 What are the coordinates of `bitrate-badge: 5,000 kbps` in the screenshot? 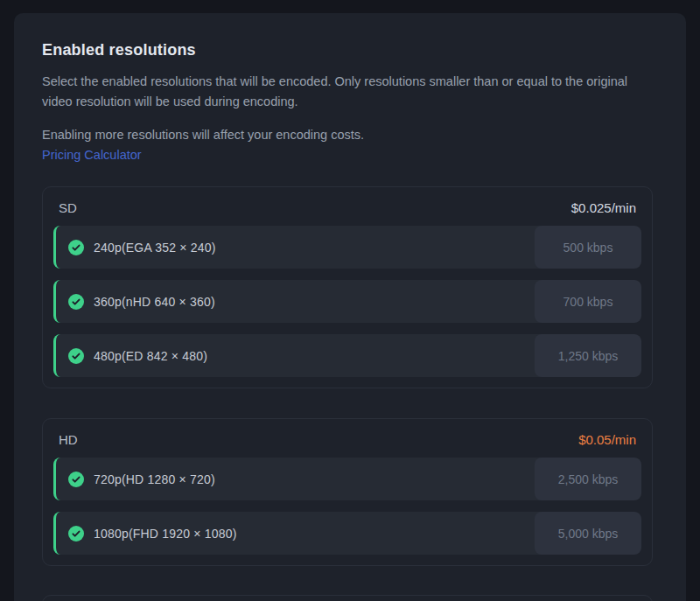 It's located at (588, 534).